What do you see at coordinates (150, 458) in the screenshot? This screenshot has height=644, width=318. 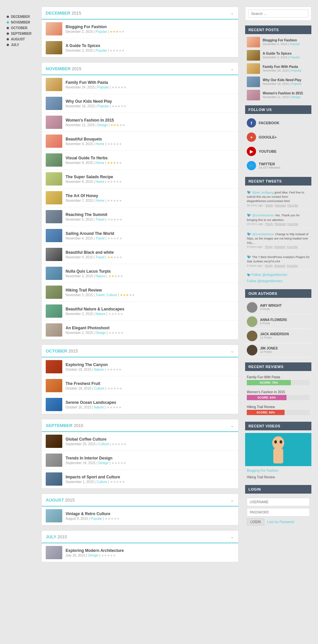 I see `post-title: Trends In Interior Design` at bounding box center [150, 458].